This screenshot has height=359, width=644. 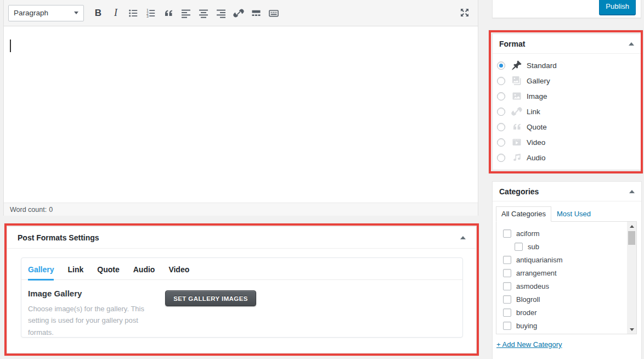 I want to click on tab-gallery: Gallery, so click(x=41, y=273).